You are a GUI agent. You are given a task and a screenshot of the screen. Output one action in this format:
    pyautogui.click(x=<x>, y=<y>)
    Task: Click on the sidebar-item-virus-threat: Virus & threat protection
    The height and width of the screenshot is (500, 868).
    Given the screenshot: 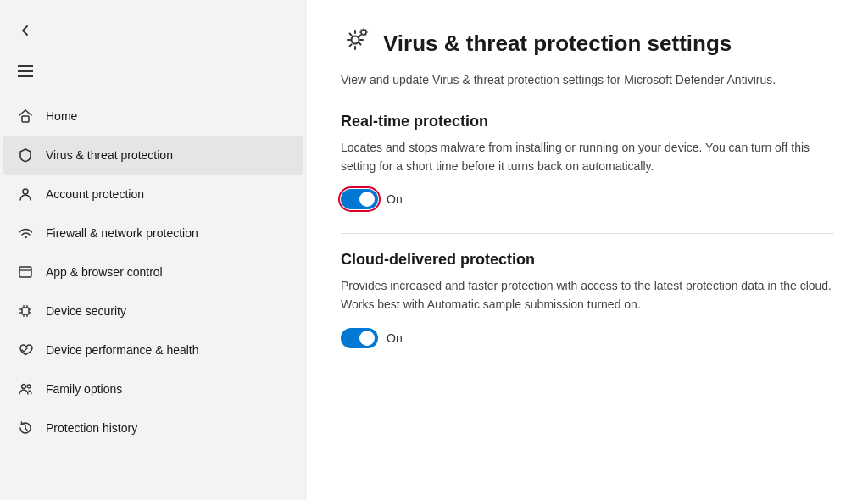 What is the action you would take?
    pyautogui.click(x=153, y=155)
    